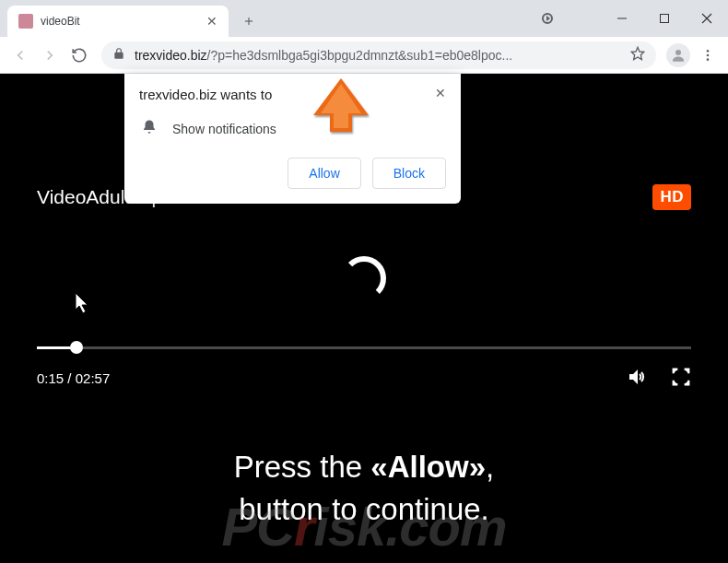  I want to click on mouse-cursor-icon, so click(84, 306).